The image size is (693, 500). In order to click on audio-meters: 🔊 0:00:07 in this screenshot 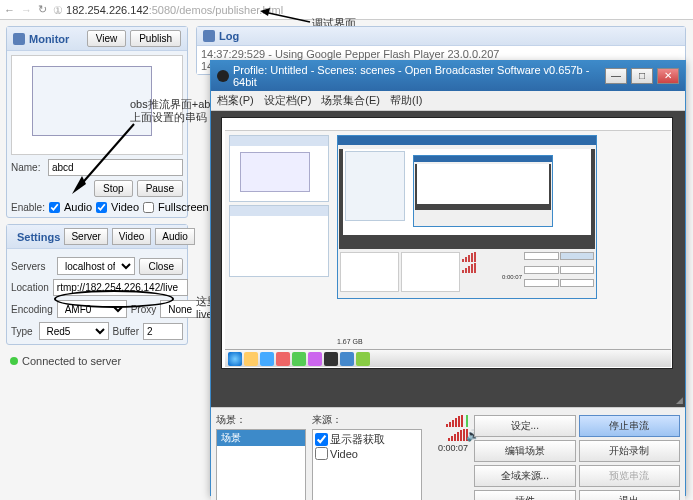, I will do `click(448, 456)`.